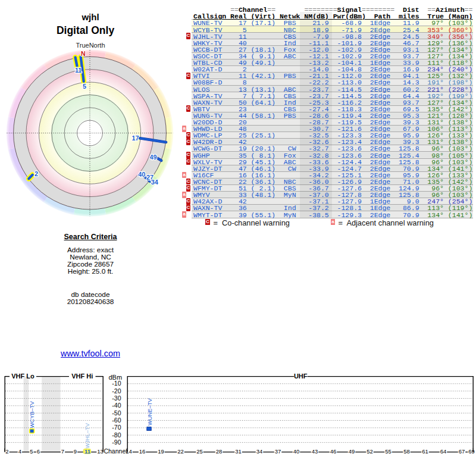 This screenshot has height=457, width=476. What do you see at coordinates (462, 451) in the screenshot?
I see `svg-text: 67` at bounding box center [462, 451].